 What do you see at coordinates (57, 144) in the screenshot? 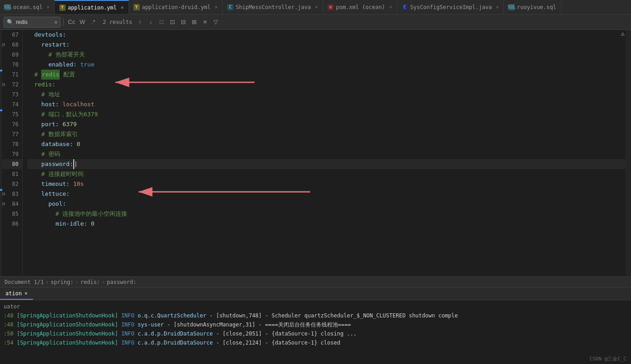
I see `token-key: database:` at bounding box center [57, 144].